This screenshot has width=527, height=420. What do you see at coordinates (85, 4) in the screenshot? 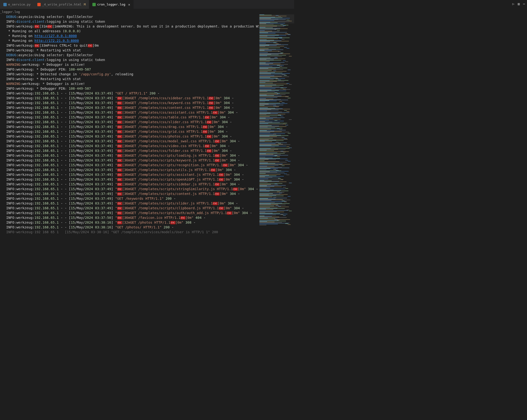
I see `tab-modified-indicator: M` at bounding box center [85, 4].